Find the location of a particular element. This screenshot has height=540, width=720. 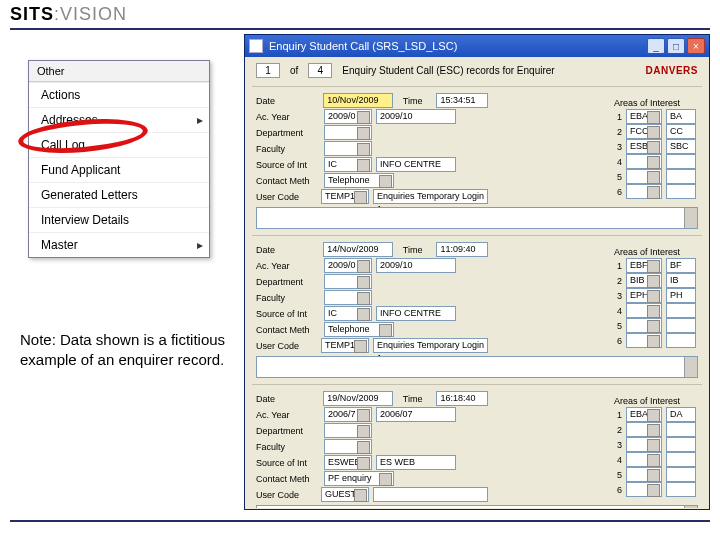

menu-item-label: Actions is located at coordinates (60, 95).